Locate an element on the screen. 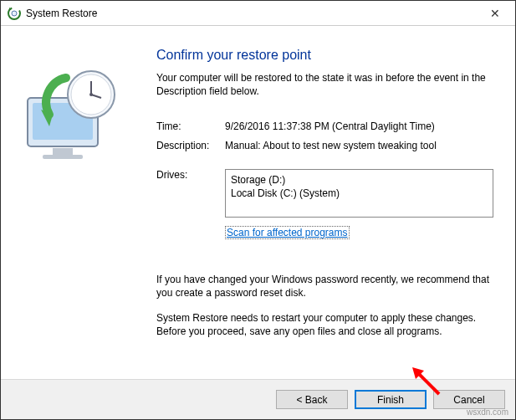  drives-label: Drives: is located at coordinates (191, 193).